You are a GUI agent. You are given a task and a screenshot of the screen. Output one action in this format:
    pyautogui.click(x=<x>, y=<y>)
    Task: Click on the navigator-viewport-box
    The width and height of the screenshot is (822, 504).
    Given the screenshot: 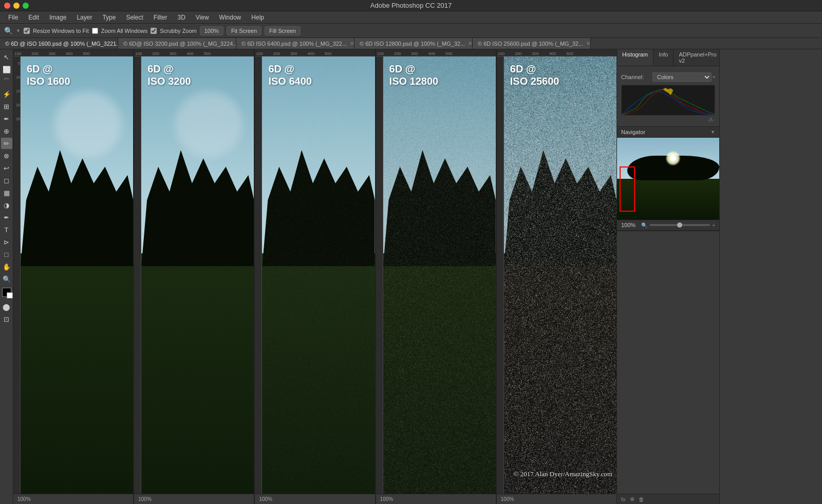 What is the action you would take?
    pyautogui.click(x=627, y=189)
    